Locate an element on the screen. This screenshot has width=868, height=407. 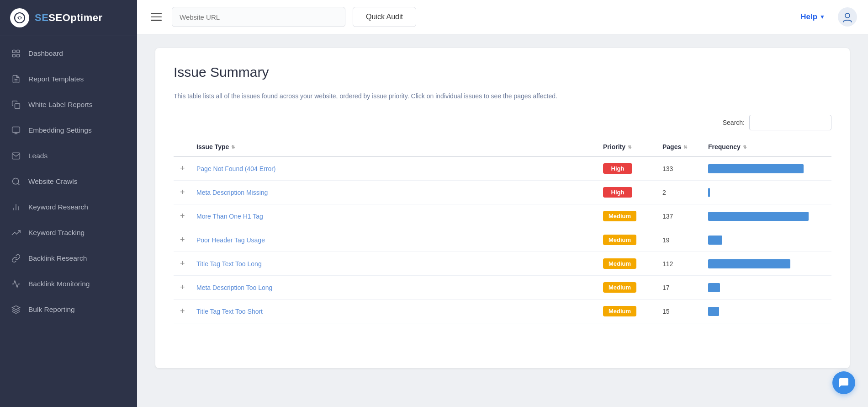
th-expand is located at coordinates (183, 147).